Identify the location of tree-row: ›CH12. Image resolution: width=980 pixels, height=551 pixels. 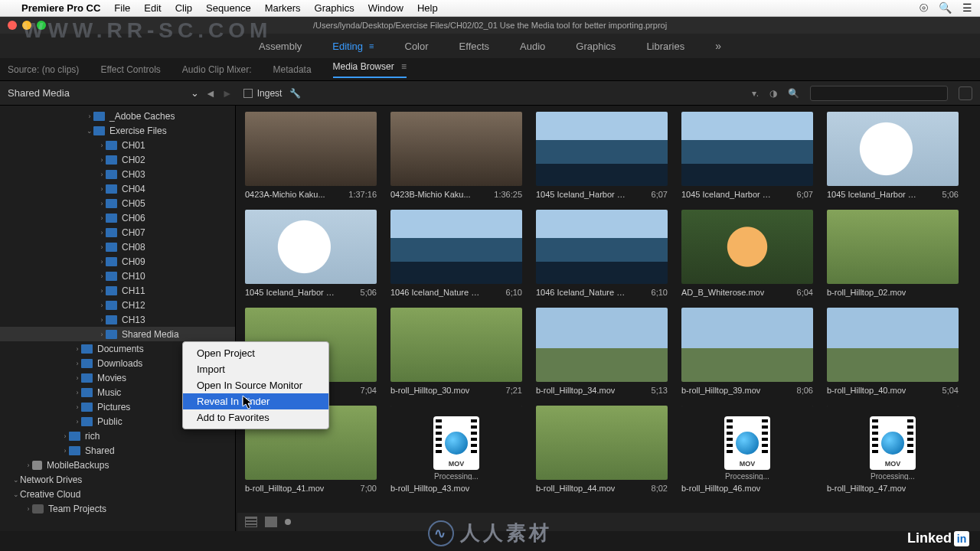
(118, 305).